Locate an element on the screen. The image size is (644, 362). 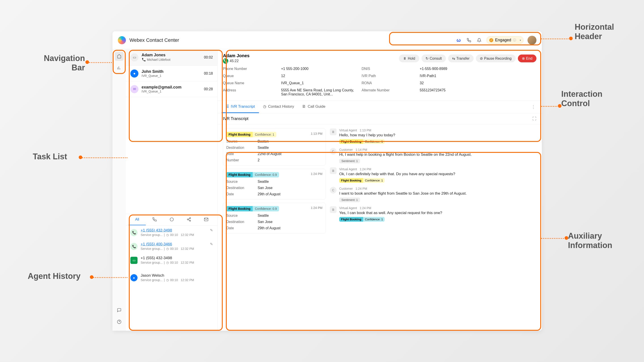
history-item: 📞 +1 (555) 400-3466 Service group...|◷00… is located at coordinates (172, 246).